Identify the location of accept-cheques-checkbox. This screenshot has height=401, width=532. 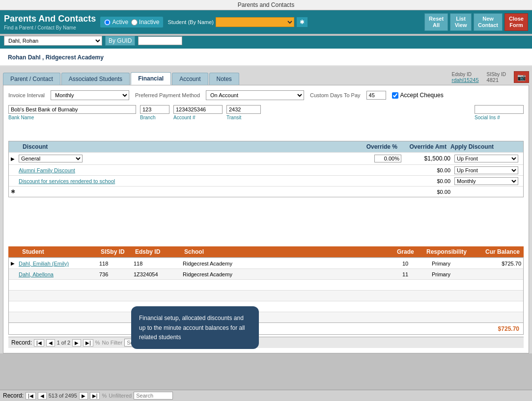
(395, 95).